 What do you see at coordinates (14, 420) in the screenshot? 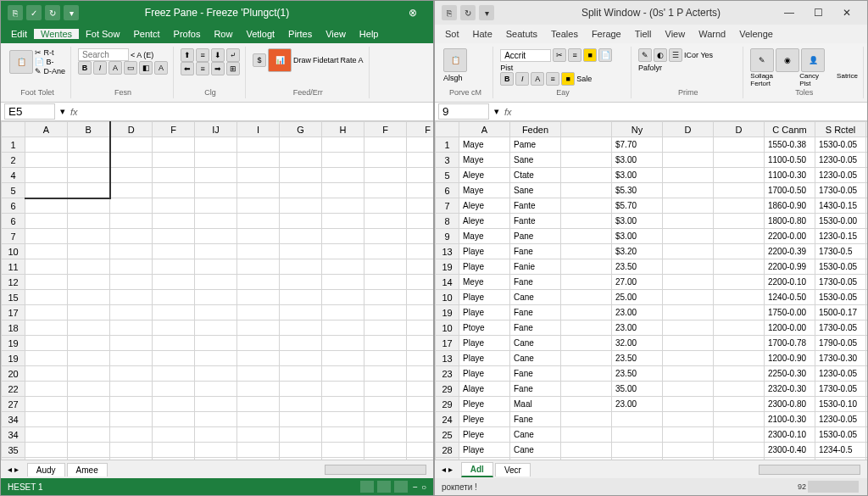
I see `row-header: 34` at bounding box center [14, 420].